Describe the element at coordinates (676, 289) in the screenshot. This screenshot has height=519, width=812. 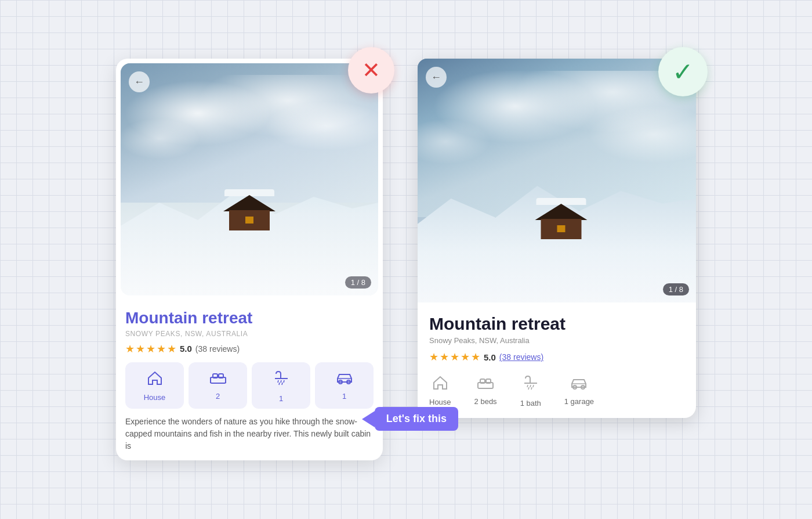
I see `right-card-counter: 1 / 8` at that location.